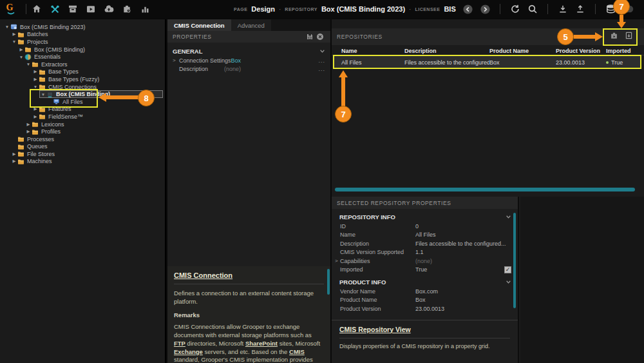 This screenshot has width=644, height=363. Describe the element at coordinates (320, 37) in the screenshot. I see `close-icon` at that location.